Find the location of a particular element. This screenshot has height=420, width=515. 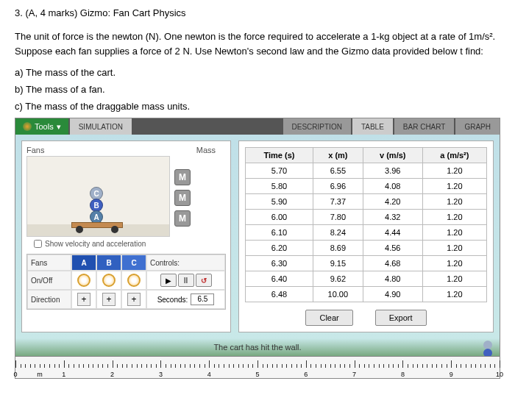

cart is located at coordinates (97, 225).